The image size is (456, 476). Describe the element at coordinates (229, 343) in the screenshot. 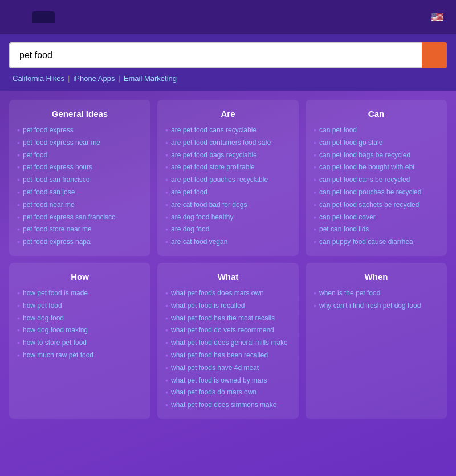

I see `link-4-4: what pet food does general mills make` at that location.